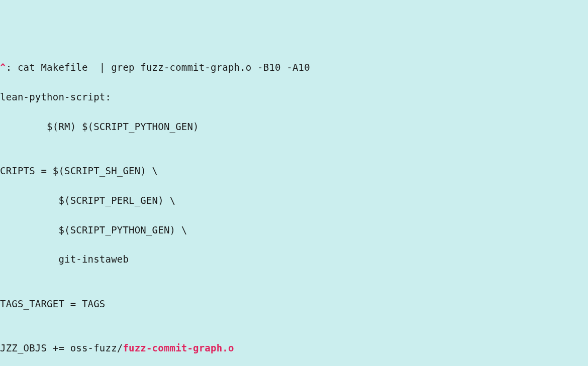 The image size is (588, 366). What do you see at coordinates (294, 67) in the screenshot?
I see `terminal-line-command: ^: cat Makefile | grep fuzz-commit-graph…` at bounding box center [294, 67].